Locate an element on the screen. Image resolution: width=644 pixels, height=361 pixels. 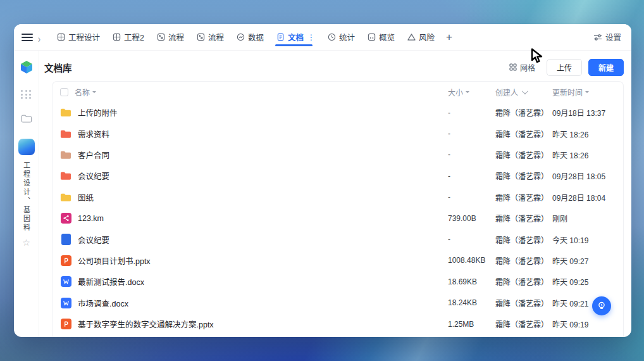
file-size: 1008.48KB is located at coordinates (472, 260).